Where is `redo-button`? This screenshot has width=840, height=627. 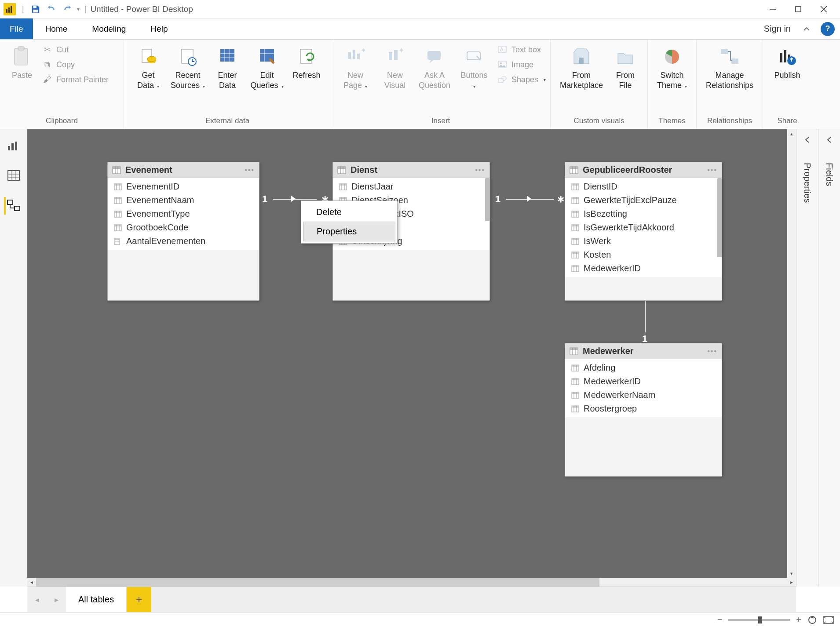
redo-button is located at coordinates (67, 9).